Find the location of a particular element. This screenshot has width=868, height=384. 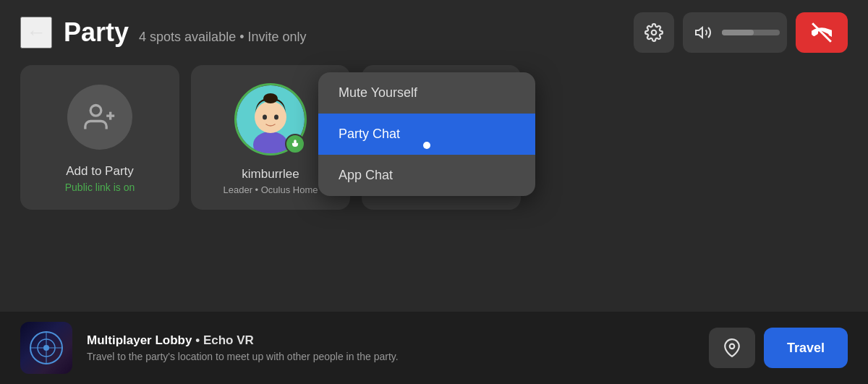

volume-control is located at coordinates (735, 33).